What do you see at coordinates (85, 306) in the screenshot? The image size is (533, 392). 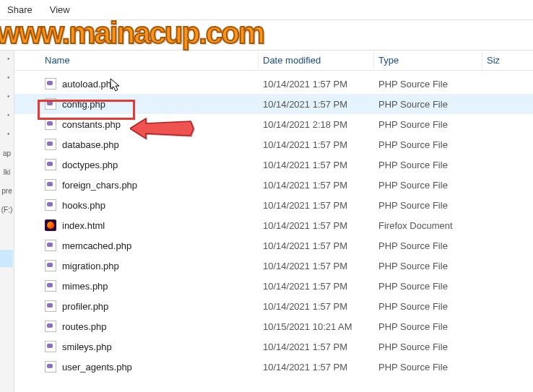 I see `file-name: profiler.php` at bounding box center [85, 306].